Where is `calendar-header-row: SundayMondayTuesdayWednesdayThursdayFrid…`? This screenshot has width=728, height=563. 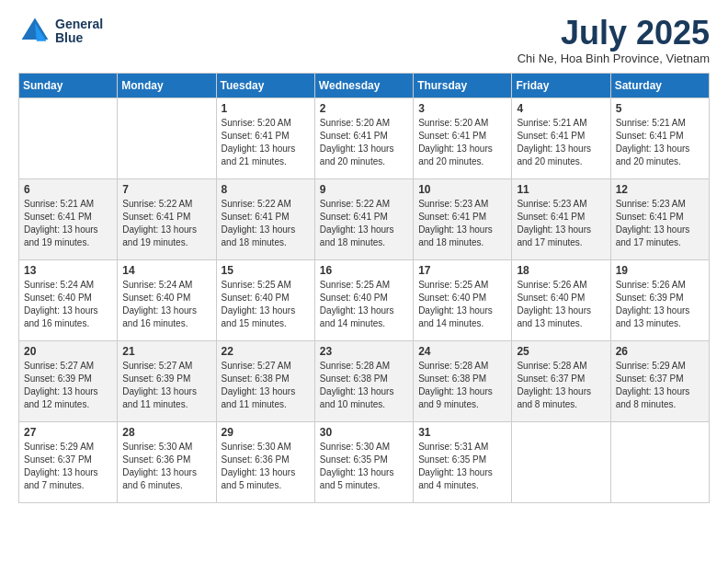
calendar-header-row: SundayMondayTuesdayWednesdayThursdayFrid… is located at coordinates (364, 85).